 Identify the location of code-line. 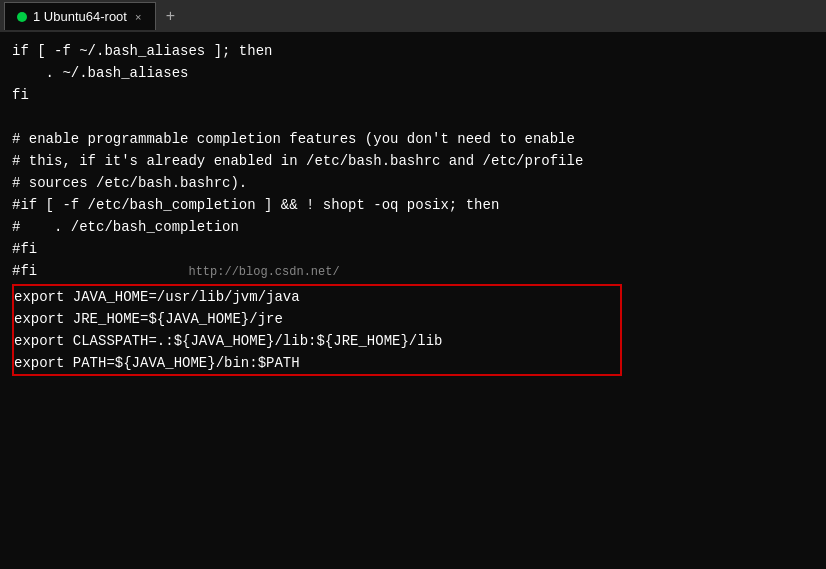
(413, 117).